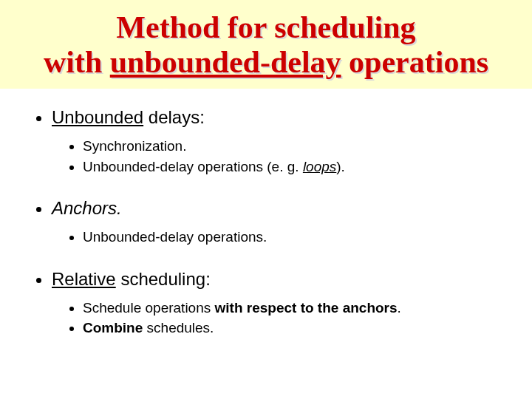 This screenshot has height=399, width=532. I want to click on title-line1: Method for scheduling, so click(266, 27).